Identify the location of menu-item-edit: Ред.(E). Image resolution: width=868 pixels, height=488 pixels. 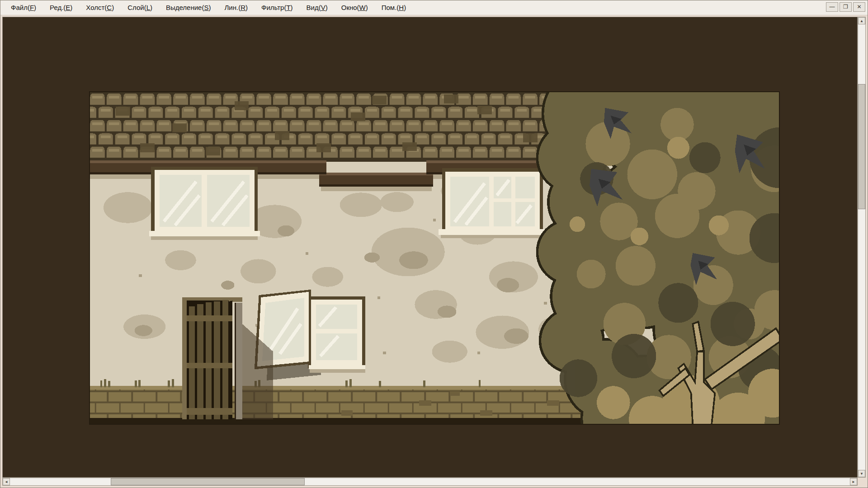
(61, 8).